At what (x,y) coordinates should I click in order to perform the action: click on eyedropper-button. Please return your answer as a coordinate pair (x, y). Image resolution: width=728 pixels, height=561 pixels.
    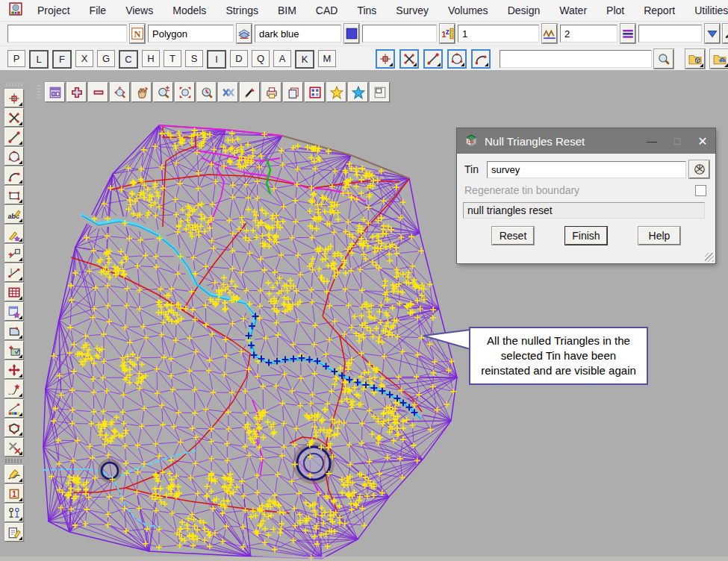
    Looking at the image, I should click on (726, 34).